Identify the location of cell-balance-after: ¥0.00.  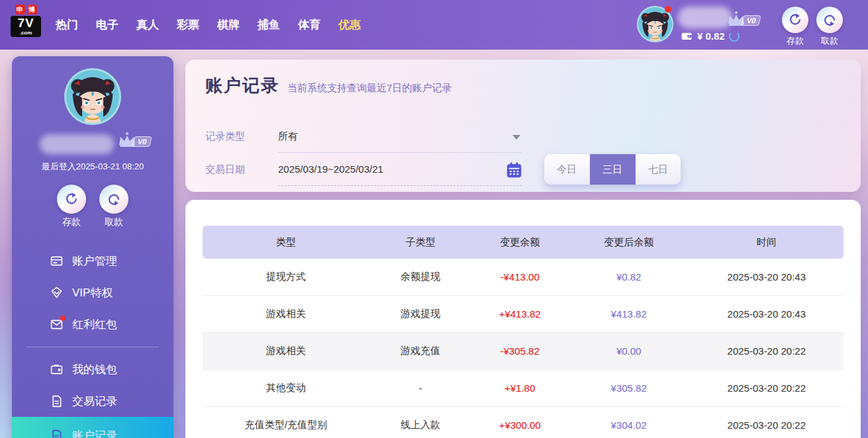
(629, 351).